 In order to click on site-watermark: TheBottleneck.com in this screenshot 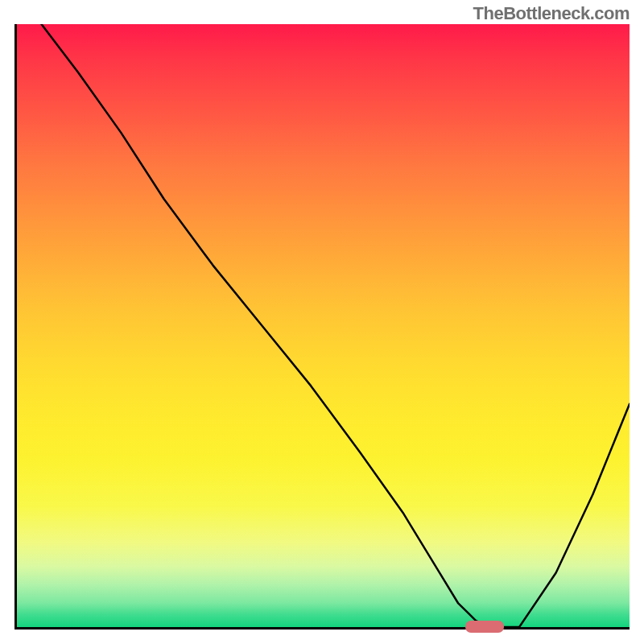, I will do `click(551, 14)`.